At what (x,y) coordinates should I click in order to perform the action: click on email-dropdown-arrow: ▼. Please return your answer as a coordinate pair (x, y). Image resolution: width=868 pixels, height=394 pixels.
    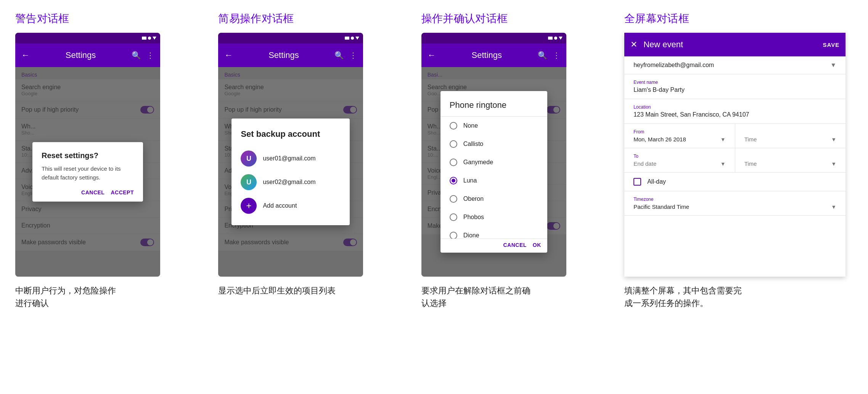
    Looking at the image, I should click on (833, 65).